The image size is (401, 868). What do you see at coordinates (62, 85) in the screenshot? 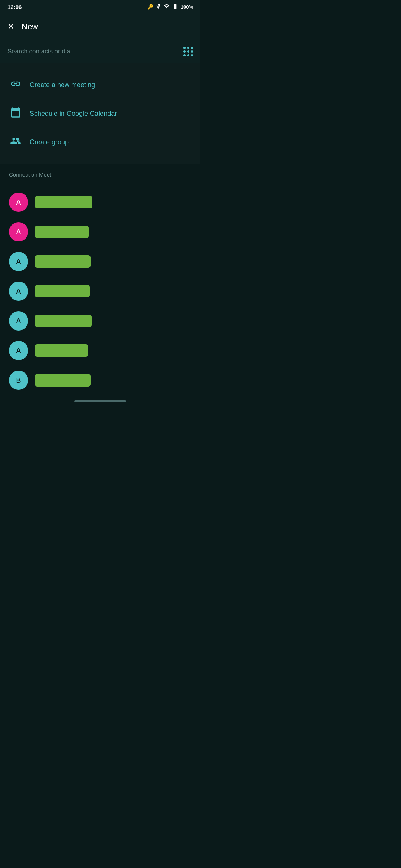
I see `create-meeting-label: Create a new meeting` at bounding box center [62, 85].